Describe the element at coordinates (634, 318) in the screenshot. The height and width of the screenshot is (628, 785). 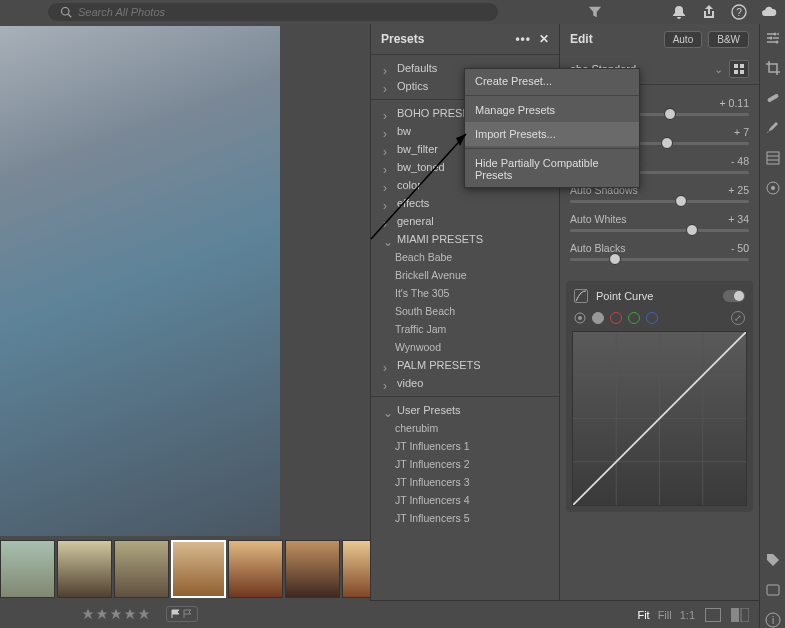
I see `channel-green` at that location.